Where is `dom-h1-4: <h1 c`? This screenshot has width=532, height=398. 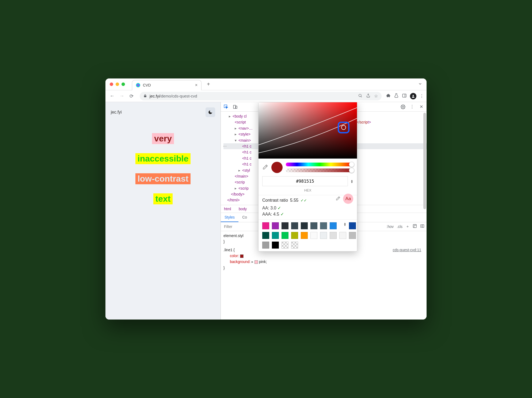
dom-h1-4: <h1 c is located at coordinates (247, 164).